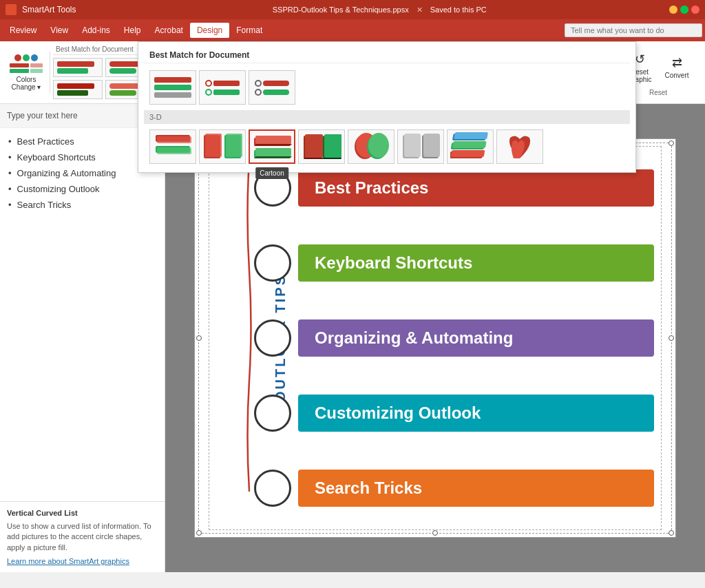 This screenshot has width=705, height=588. What do you see at coordinates (673, 10) in the screenshot?
I see `minimize-btn` at bounding box center [673, 10].